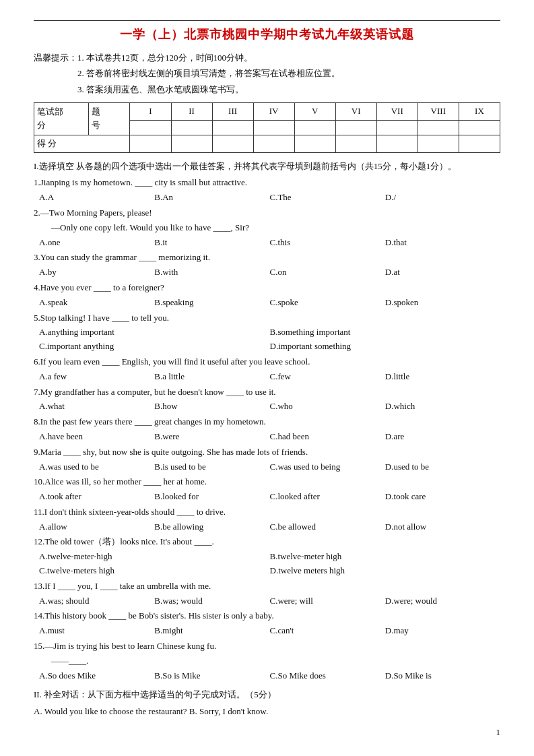 The image size is (534, 756). Describe the element at coordinates (267, 453) in the screenshot. I see `q9-text: 9.Maria ____ shy, but now she is quite o…` at that location.